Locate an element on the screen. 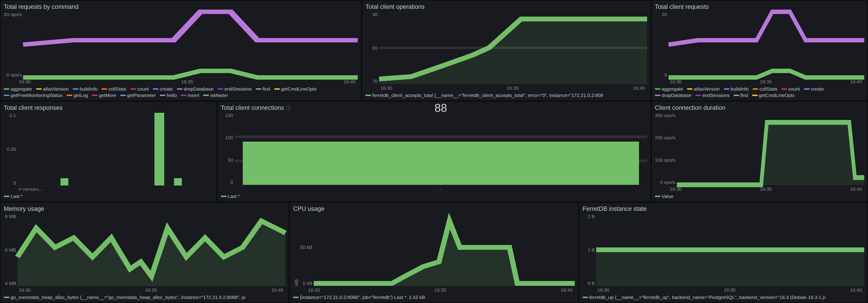 This screenshot has width=868, height=303. legend-label: collStats is located at coordinates (117, 89).